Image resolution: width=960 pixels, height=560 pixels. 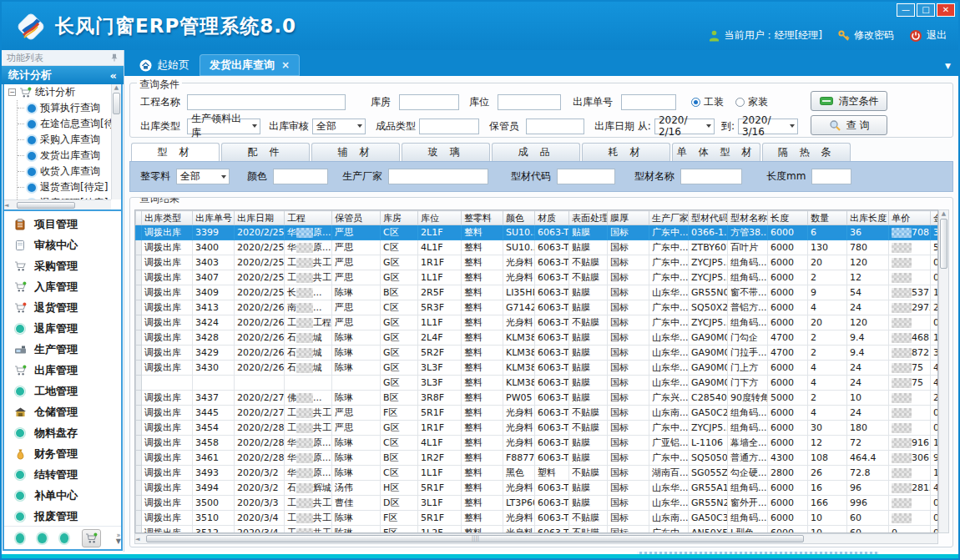 What do you see at coordinates (63, 265) in the screenshot?
I see `sidebar-item: 采购管理` at bounding box center [63, 265].